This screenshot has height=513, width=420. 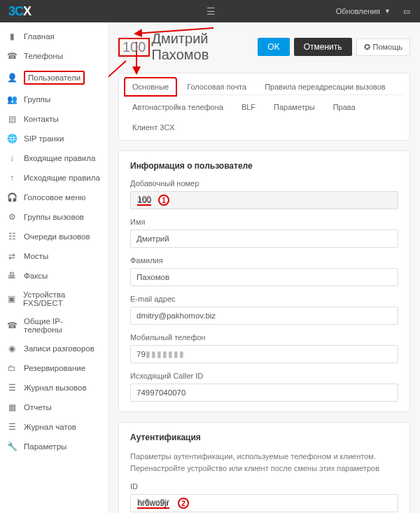 What do you see at coordinates (55, 368) in the screenshot?
I see `sidebar-item-label: Резервирование` at bounding box center [55, 368].